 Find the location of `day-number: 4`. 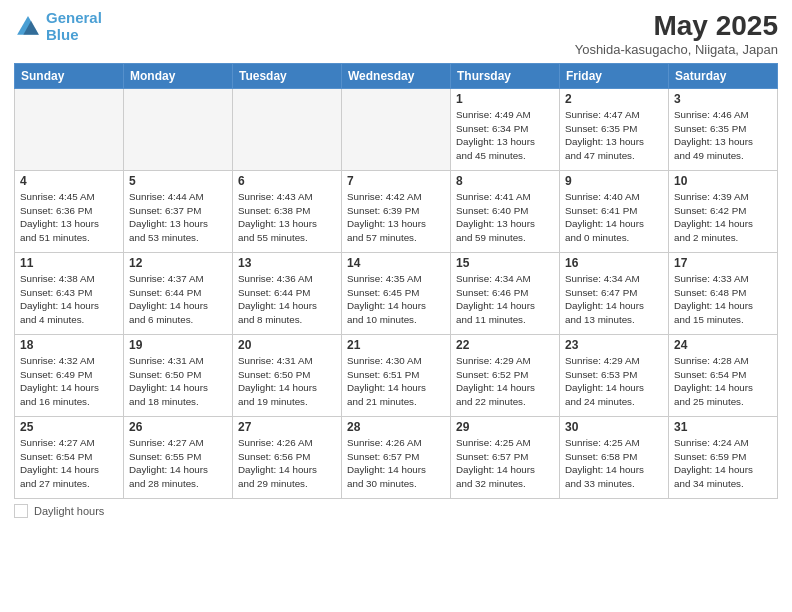

day-number: 4 is located at coordinates (69, 181).